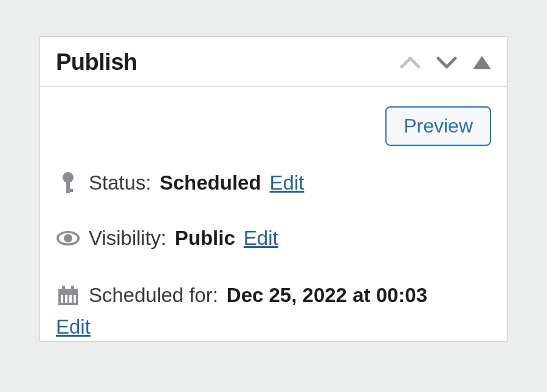  What do you see at coordinates (128, 238) in the screenshot?
I see `visibility-label: Visibility:` at bounding box center [128, 238].